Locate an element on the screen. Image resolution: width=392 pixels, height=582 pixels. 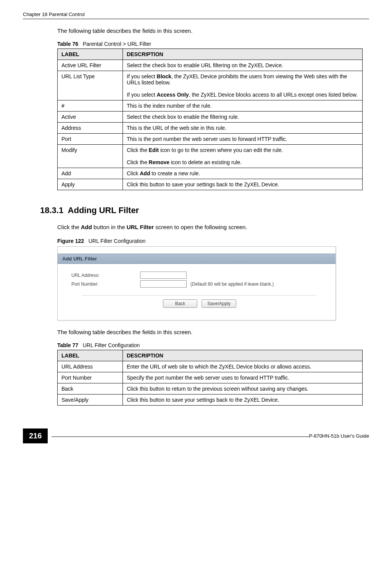
table-row: URL List Type If you select Block, the Z… is located at coordinates (210, 86).